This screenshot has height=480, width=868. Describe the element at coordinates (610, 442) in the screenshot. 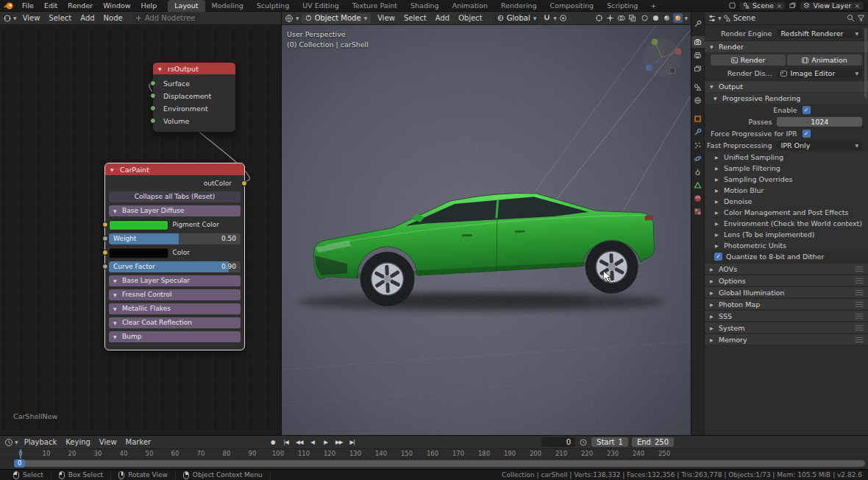

I see `start-frame-field: Start1` at that location.